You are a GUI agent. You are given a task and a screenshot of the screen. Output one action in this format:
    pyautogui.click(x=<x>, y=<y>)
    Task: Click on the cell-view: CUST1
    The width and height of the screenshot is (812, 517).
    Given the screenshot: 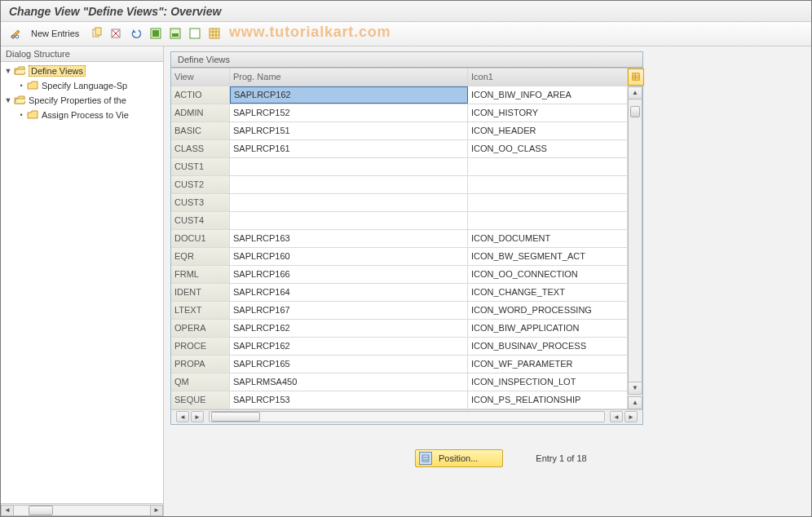 What is the action you would take?
    pyautogui.click(x=201, y=166)
    